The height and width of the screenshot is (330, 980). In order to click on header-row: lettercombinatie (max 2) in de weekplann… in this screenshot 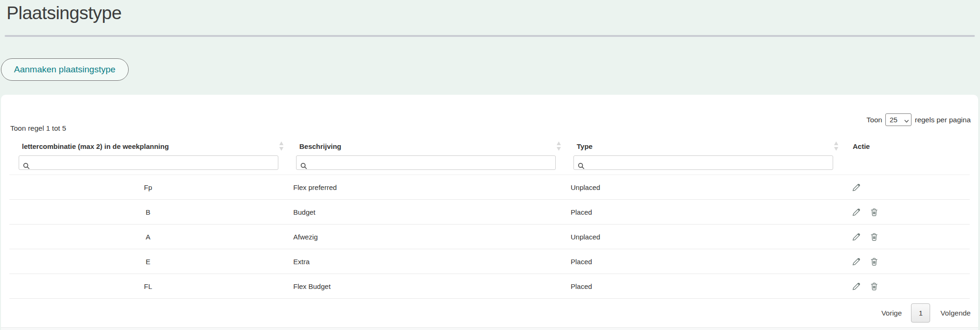, I will do `click(490, 146)`.